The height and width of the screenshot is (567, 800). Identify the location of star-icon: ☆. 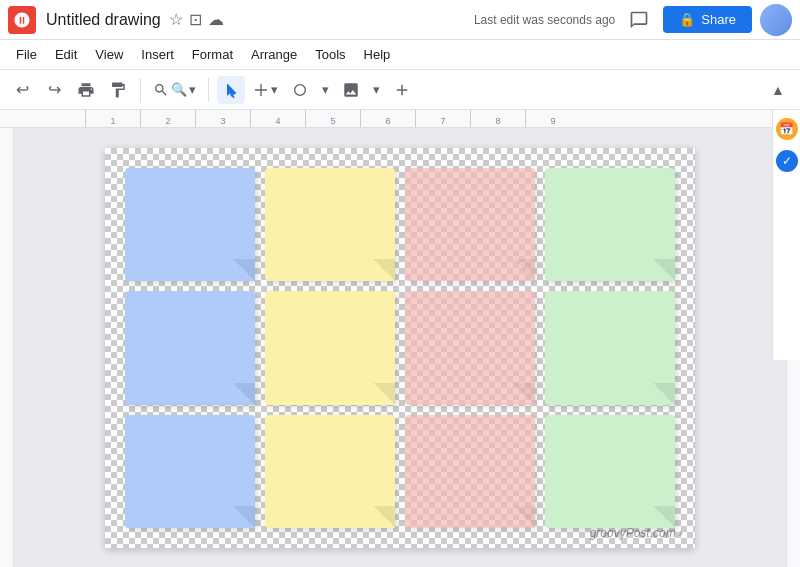
(176, 20).